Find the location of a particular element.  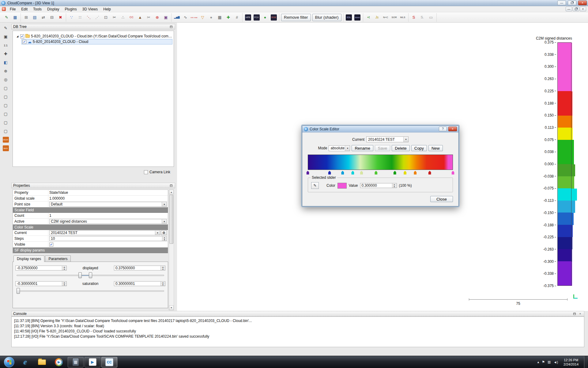

pick-point-icon: ✎ is located at coordinates (6, 28).